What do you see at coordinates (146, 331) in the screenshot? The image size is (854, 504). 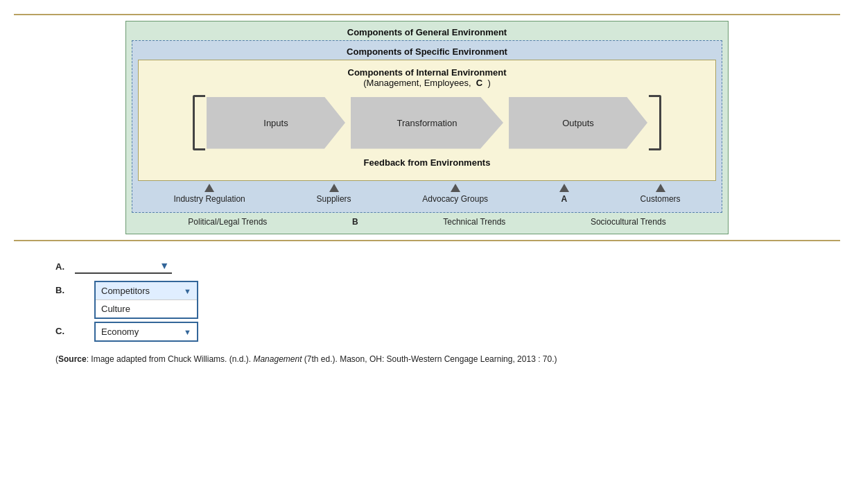 I see `dropdown-item-economy: Economy ▼` at bounding box center [146, 331].